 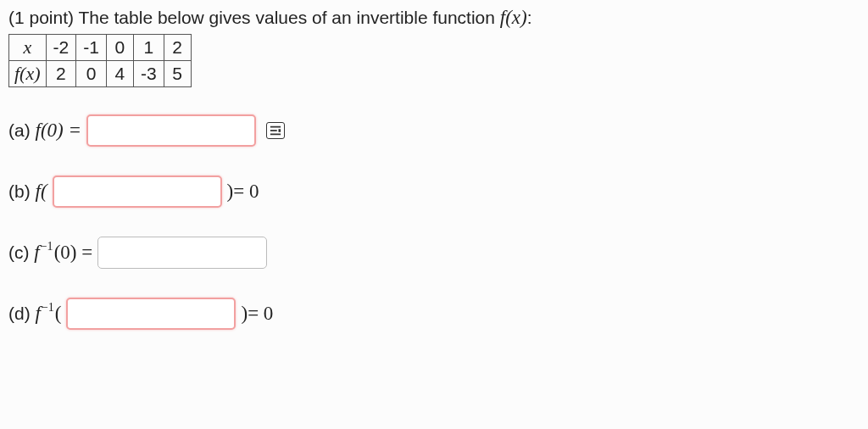 I want to click on answer-input-a, so click(x=171, y=131).